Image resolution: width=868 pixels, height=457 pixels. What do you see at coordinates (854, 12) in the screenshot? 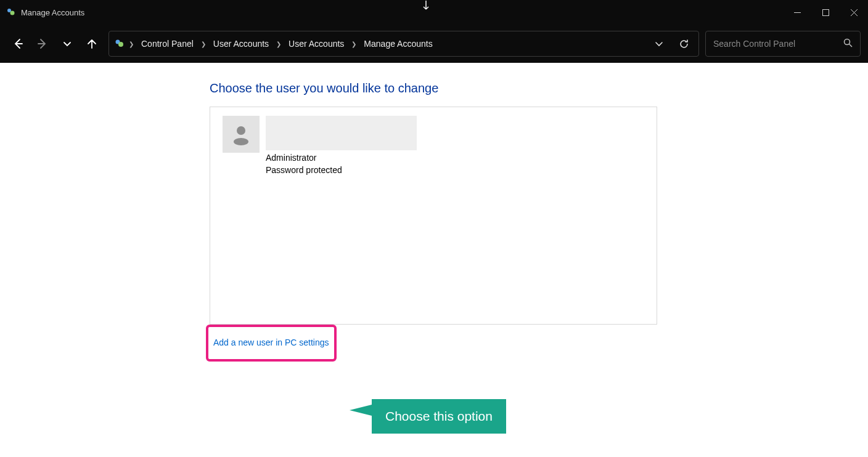
I see `close-button` at bounding box center [854, 12].